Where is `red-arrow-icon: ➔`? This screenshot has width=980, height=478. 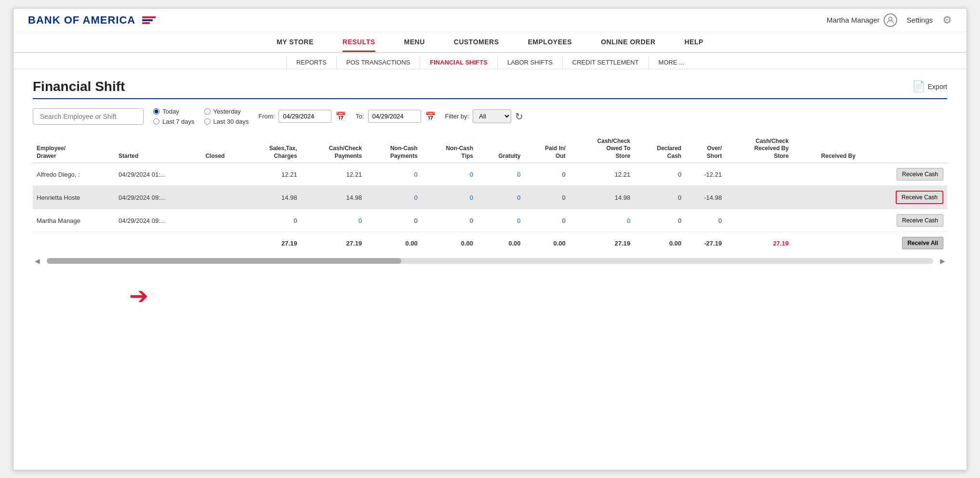 red-arrow-icon: ➔ is located at coordinates (139, 296).